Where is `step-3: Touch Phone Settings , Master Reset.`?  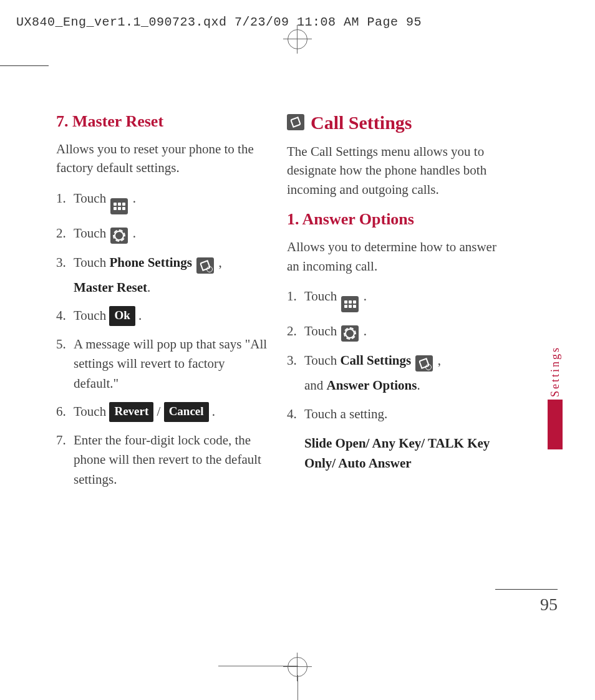
step-3: Touch Phone Settings , Master Reset. is located at coordinates (162, 276).